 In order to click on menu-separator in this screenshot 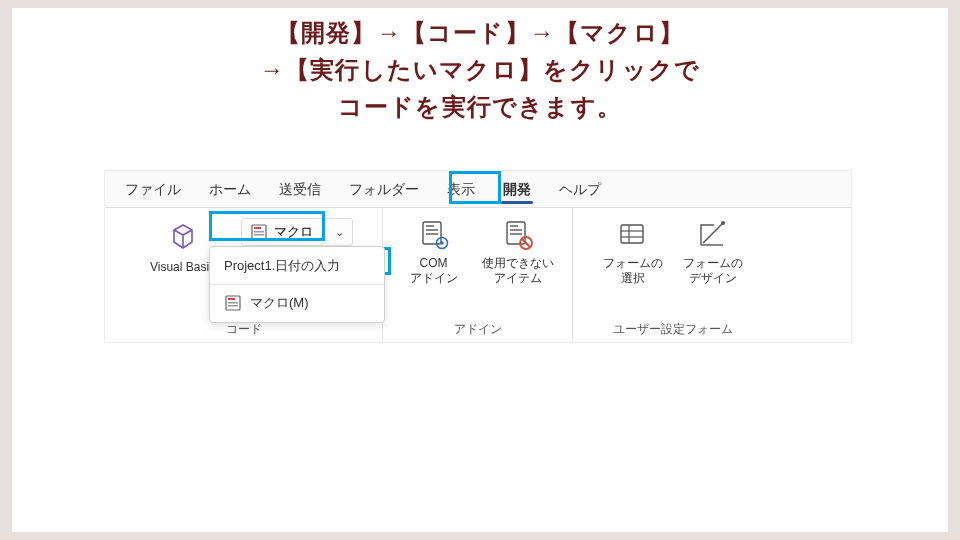, I will do `click(297, 284)`.